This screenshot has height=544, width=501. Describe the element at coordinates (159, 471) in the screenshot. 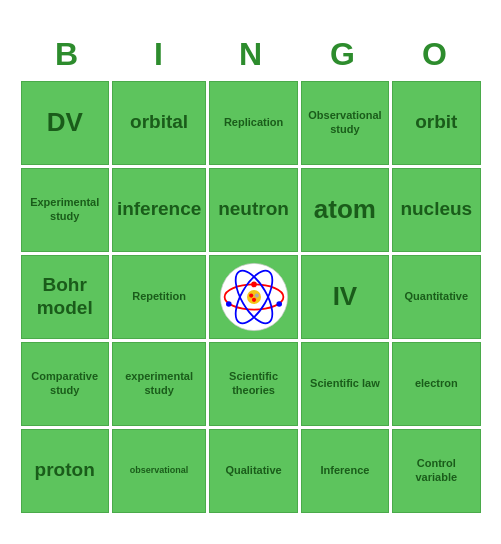

I see `cell-4-1: observational` at that location.